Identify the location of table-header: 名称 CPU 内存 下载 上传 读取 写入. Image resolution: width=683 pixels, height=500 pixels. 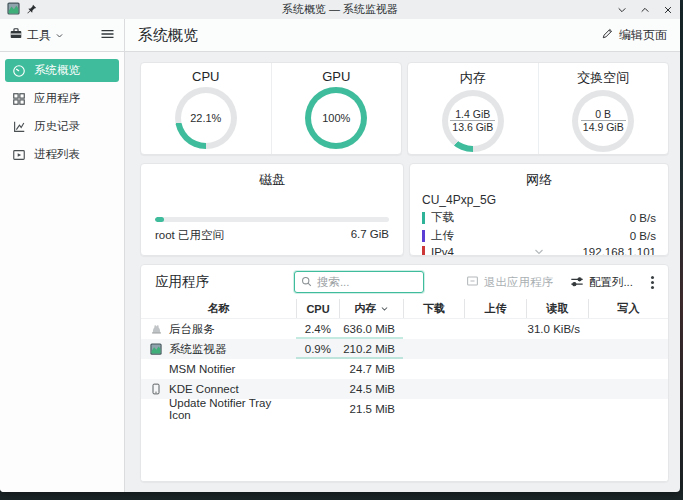
(404, 309).